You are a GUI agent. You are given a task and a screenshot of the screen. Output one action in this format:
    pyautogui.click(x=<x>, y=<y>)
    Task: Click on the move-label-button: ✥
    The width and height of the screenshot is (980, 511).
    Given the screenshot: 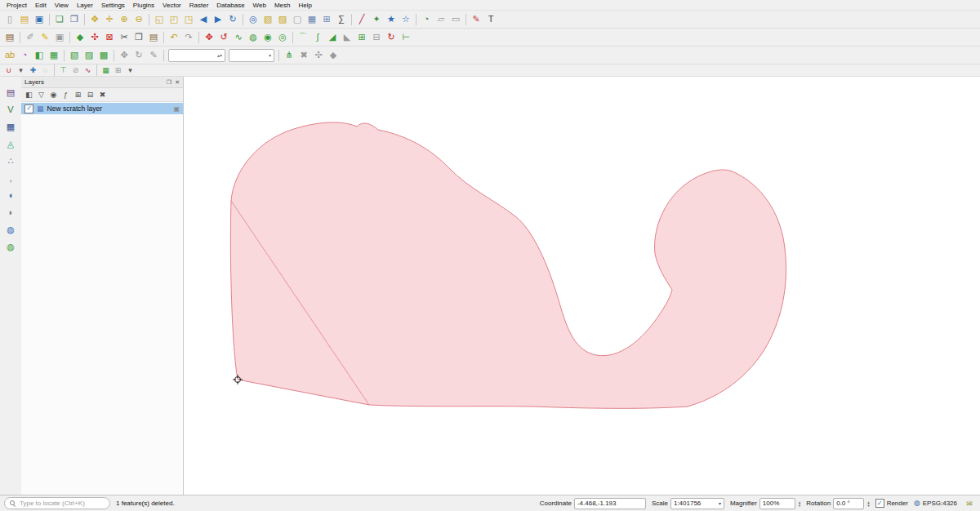 What is the action you would take?
    pyautogui.click(x=124, y=56)
    